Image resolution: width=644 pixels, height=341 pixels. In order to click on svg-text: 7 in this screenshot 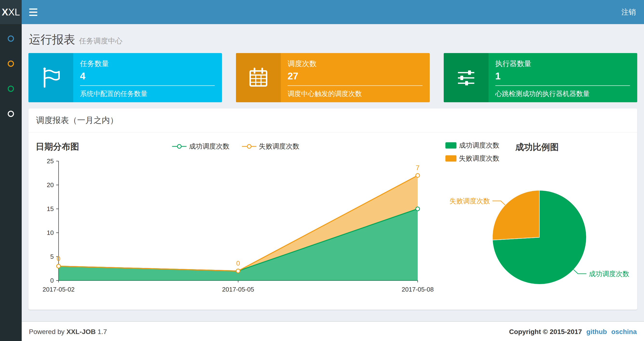, I will do `click(418, 168)`.